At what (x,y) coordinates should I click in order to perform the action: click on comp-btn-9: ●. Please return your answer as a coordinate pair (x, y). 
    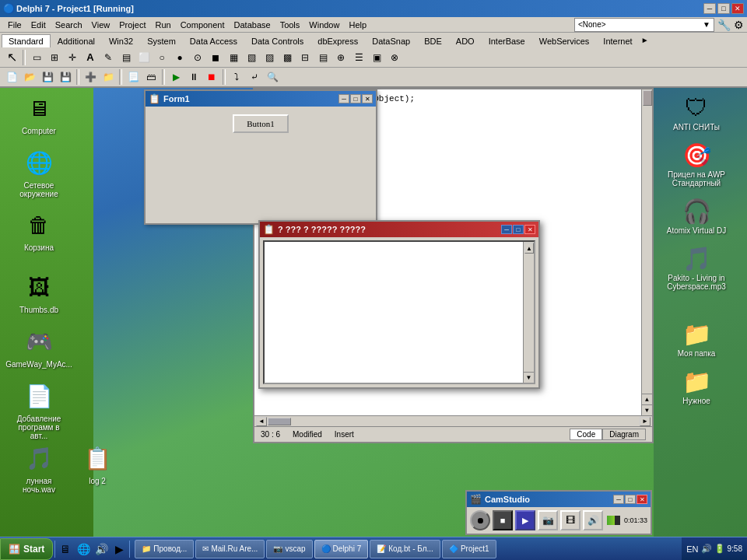
    Looking at the image, I should click on (180, 58).